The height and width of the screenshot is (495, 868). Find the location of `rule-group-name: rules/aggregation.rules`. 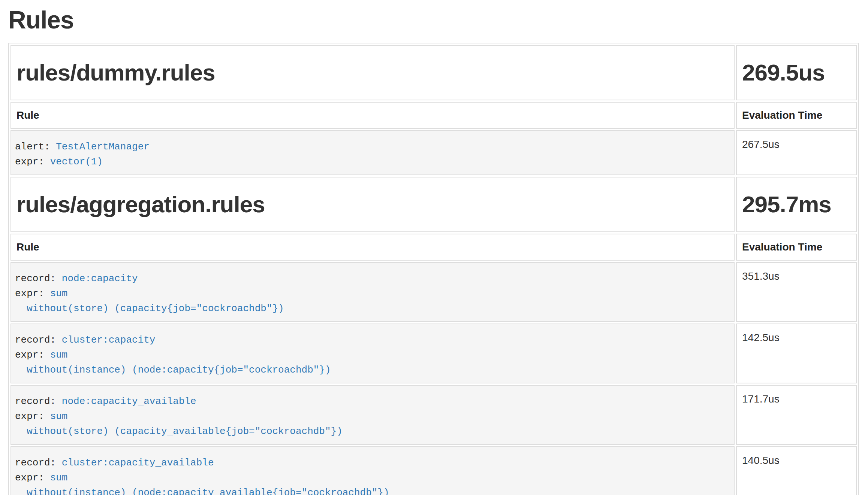

rule-group-name: rules/aggregation.rules is located at coordinates (373, 204).